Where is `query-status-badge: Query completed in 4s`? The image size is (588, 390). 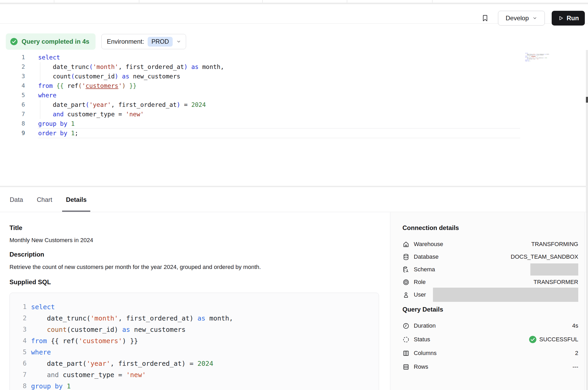 query-status-badge: Query completed in 4s is located at coordinates (51, 42).